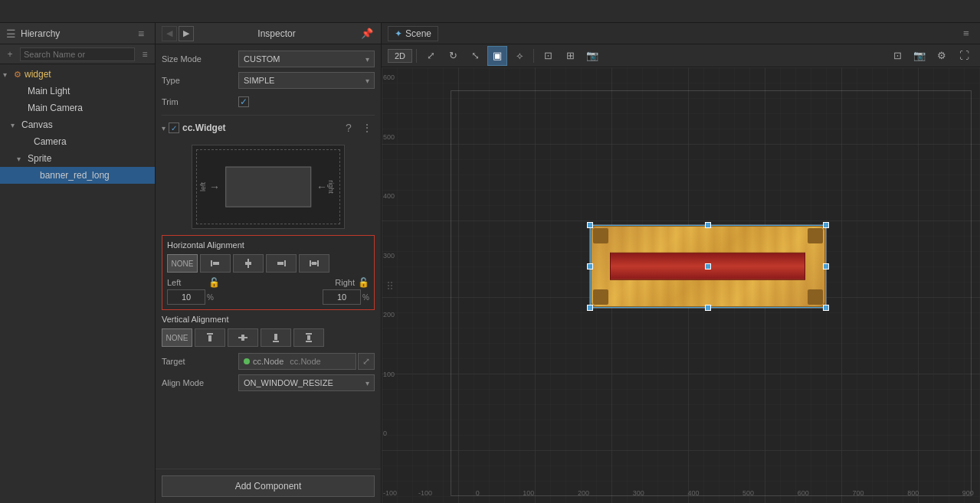  Describe the element at coordinates (276, 338) in the screenshot. I see `v-align-bottom-btn` at that location.